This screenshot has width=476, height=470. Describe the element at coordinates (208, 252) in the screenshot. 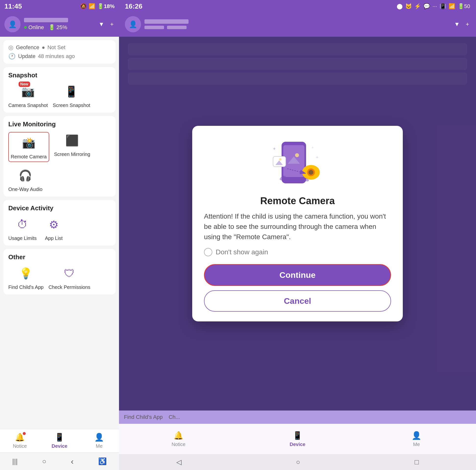

I see `dont-show-again-radio` at that location.